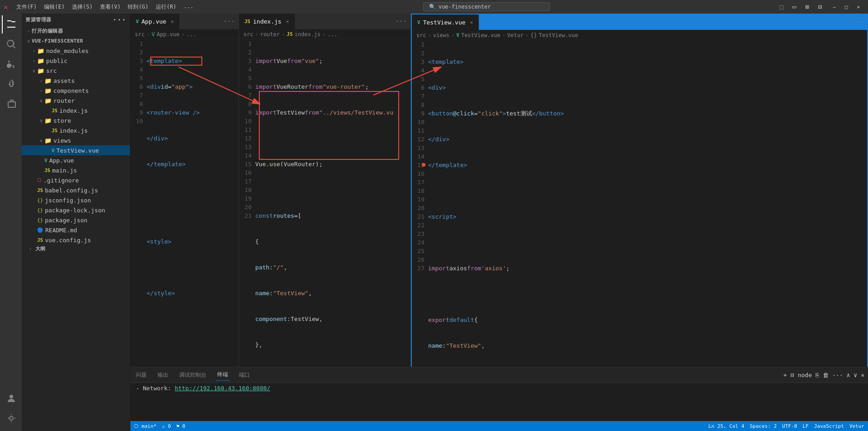 Image resolution: width=868 pixels, height=431 pixels. I want to click on tab-indexjs: JS index.js ✕, so click(267, 22).